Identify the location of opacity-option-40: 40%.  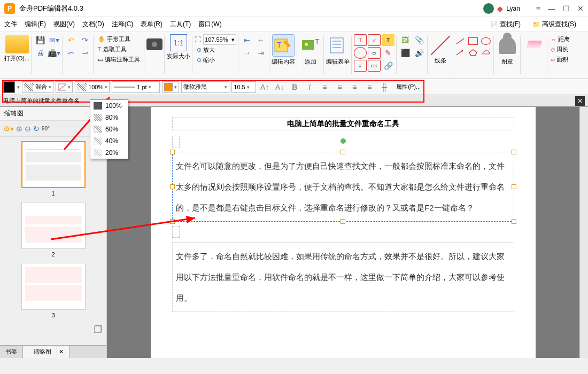
(109, 141).